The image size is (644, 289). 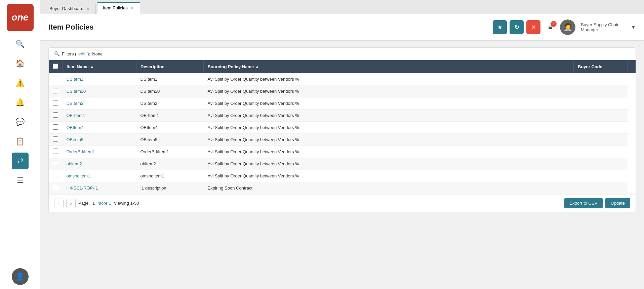 What do you see at coordinates (75, 104) in the screenshot?
I see `item-link-2: DSItem2` at bounding box center [75, 104].